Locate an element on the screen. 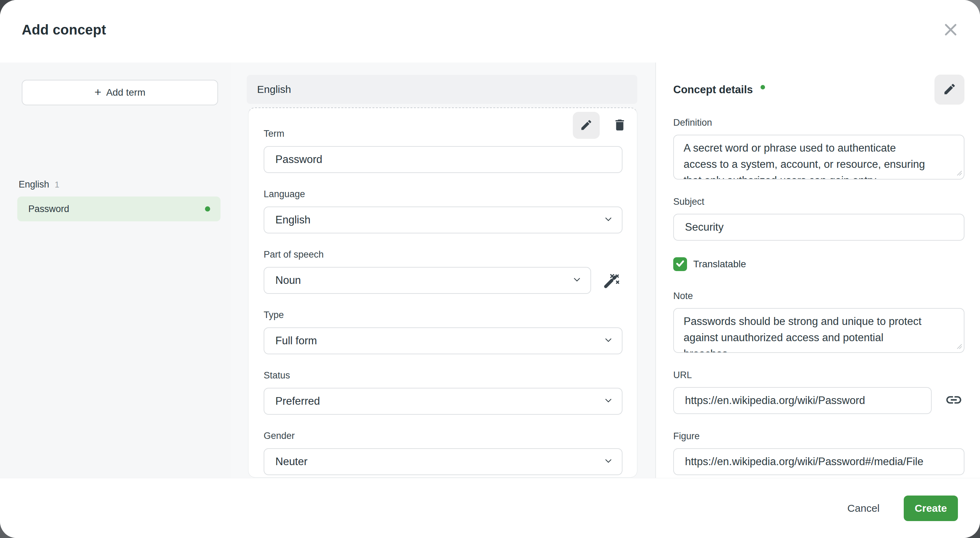 The height and width of the screenshot is (538, 980). url-group: URL is located at coordinates (819, 391).